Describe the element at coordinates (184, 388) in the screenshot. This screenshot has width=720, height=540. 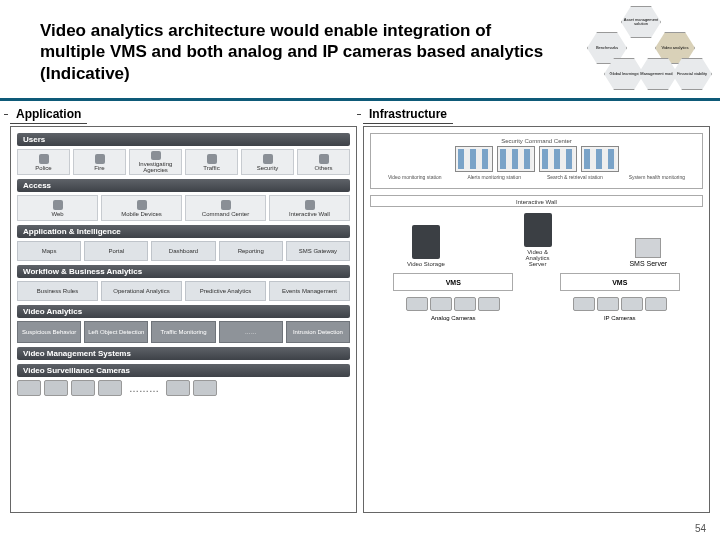
I see `cameras-row: ………` at that location.